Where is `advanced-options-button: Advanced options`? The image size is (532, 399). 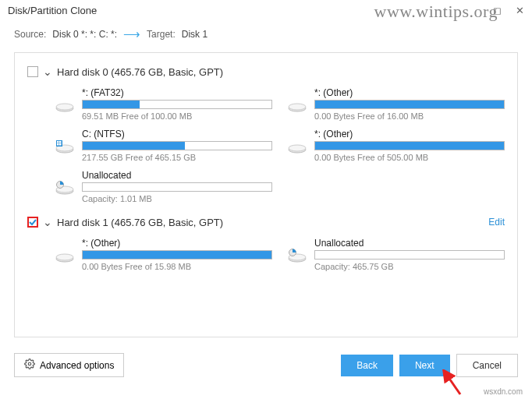 advanced-options-button: Advanced options is located at coordinates (69, 365).